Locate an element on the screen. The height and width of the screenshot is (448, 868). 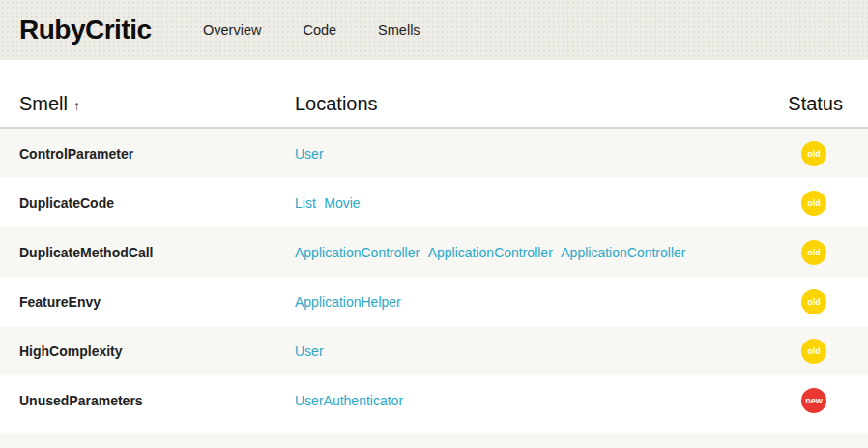
smell-name: FeatureEnvy is located at coordinates (157, 302).